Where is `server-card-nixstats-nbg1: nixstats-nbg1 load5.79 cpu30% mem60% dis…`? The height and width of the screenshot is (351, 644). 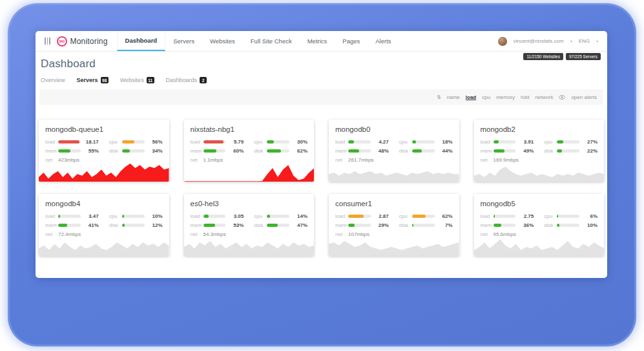 server-card-nixstats-nbg1: nixstats-nbg1 load5.79 cpu30% mem60% dis… is located at coordinates (249, 151).